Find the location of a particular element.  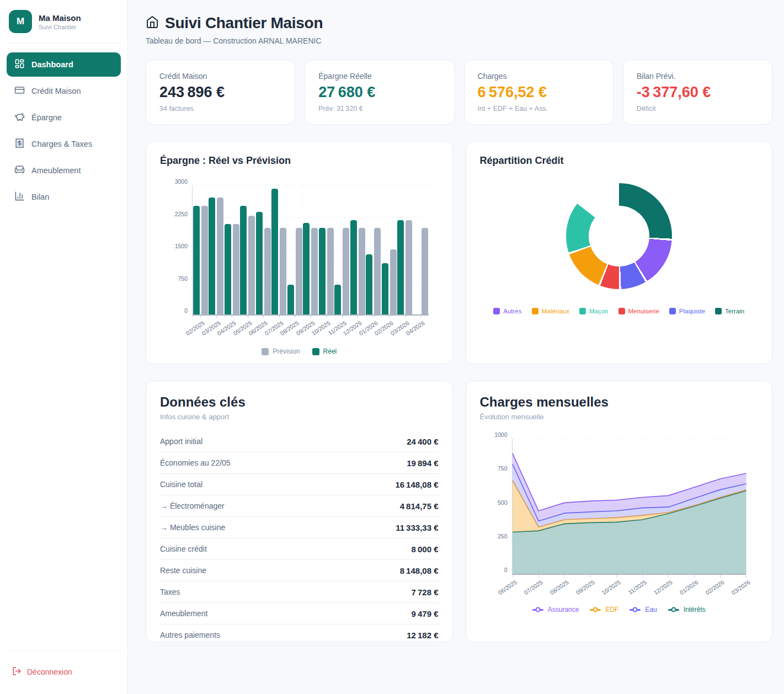

sidebar-item-credit-maison: Crédit Maison is located at coordinates (64, 91).